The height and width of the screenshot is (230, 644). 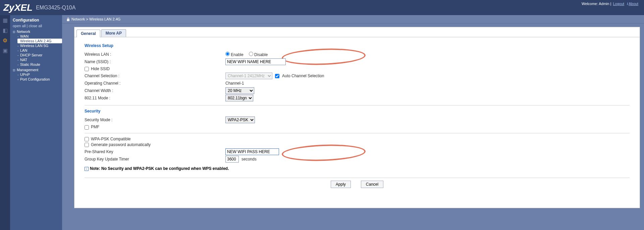 What do you see at coordinates (249, 159) in the screenshot?
I see `label-seconds: seconds` at bounding box center [249, 159].